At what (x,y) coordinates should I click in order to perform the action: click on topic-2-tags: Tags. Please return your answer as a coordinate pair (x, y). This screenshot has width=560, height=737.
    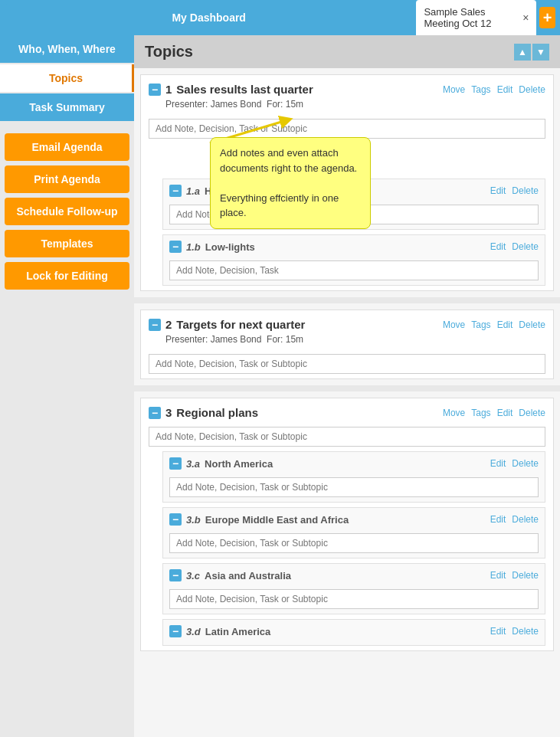
    Looking at the image, I should click on (481, 325).